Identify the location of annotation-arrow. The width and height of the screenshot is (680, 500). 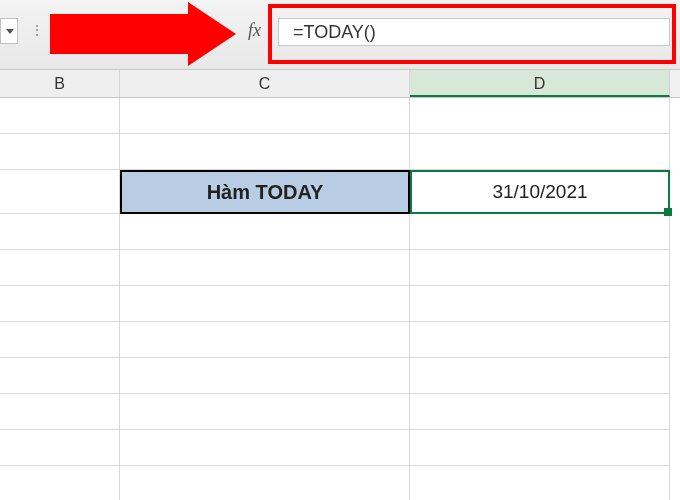
(150, 33).